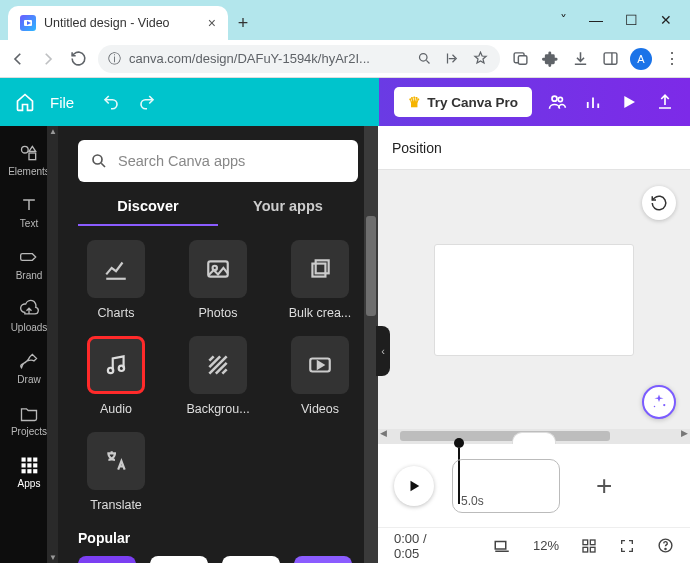  Describe the element at coordinates (30, 484) in the screenshot. I see `rail-label: Apps` at that location.